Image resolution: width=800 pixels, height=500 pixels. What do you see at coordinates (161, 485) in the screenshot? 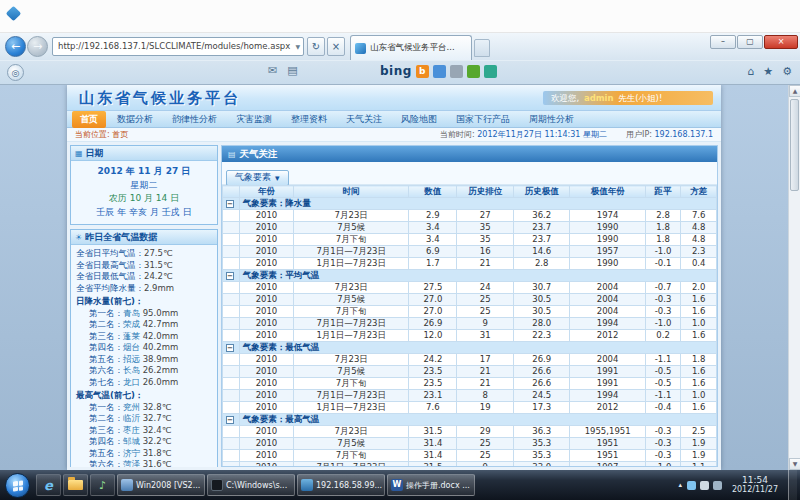
I see `taskbar-task-0: Win2008 [VS2...` at bounding box center [161, 485].